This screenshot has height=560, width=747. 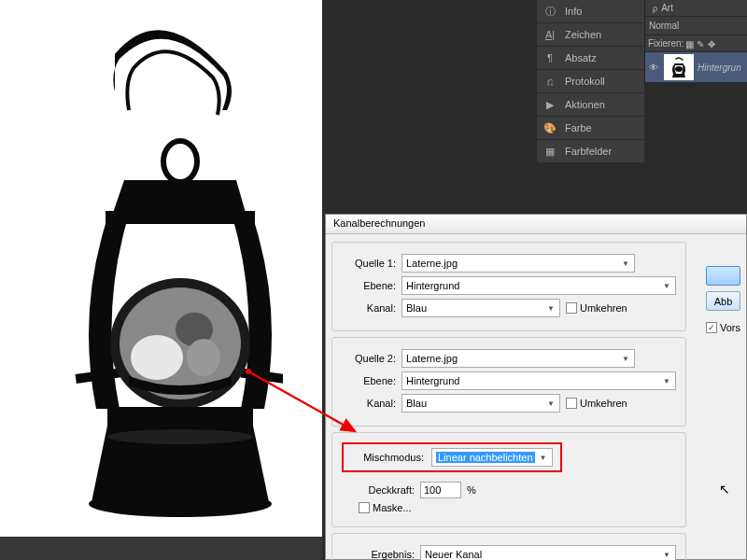 What do you see at coordinates (518, 358) in the screenshot?
I see `source2-file-combo: Laterne.jpg▼` at bounding box center [518, 358].